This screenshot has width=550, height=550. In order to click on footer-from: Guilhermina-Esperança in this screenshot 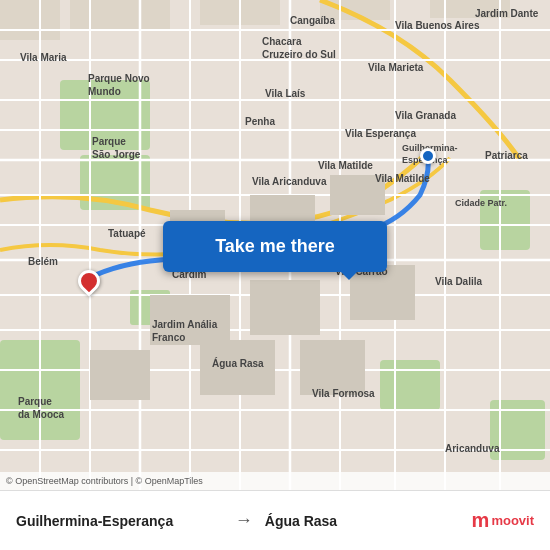, I will do `click(120, 521)`.